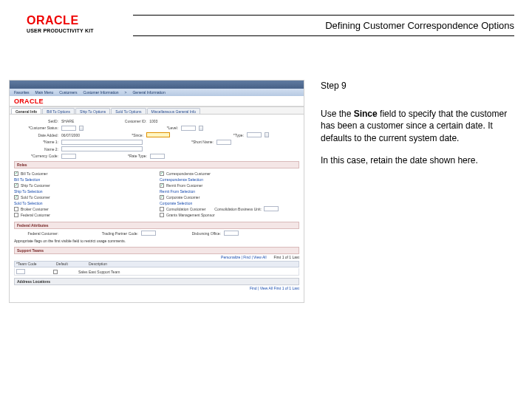 Image resolution: width=532 pixels, height=399 pixels. What do you see at coordinates (16, 209) in the screenshot?
I see `chk-broker` at bounding box center [16, 209].